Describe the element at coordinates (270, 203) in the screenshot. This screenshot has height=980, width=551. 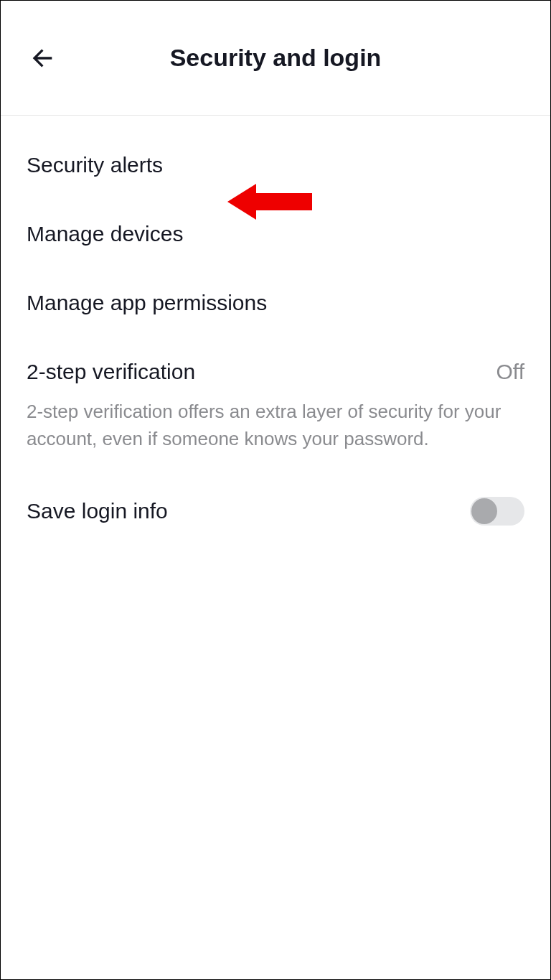
I see `annotation-arrow-icon` at that location.